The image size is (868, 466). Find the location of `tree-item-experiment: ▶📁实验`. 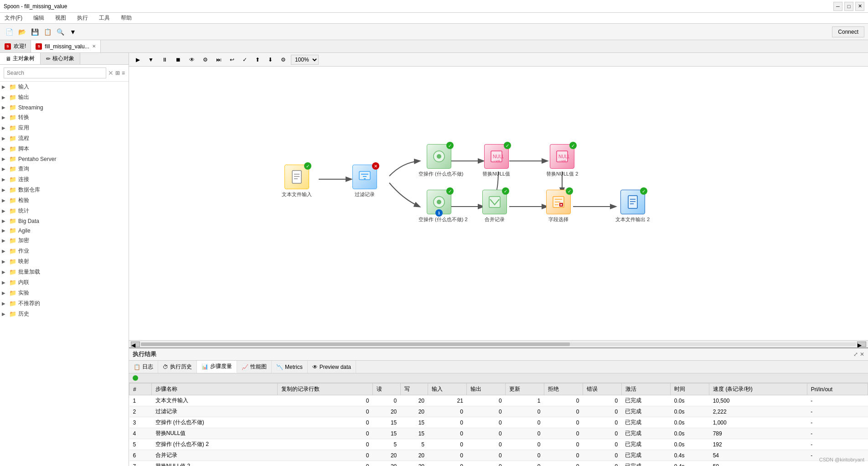

tree-item-experiment: ▶📁实验 is located at coordinates (64, 293).